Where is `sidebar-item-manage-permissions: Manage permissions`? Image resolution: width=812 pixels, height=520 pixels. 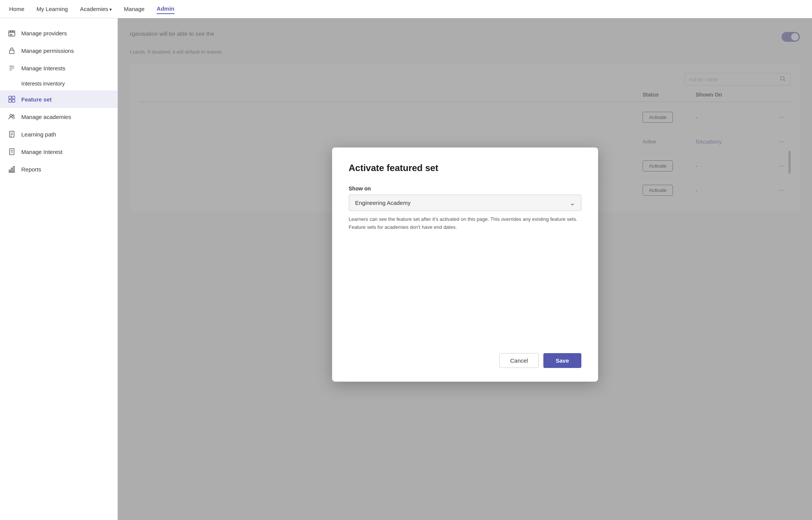 sidebar-item-manage-permissions: Manage permissions is located at coordinates (59, 51).